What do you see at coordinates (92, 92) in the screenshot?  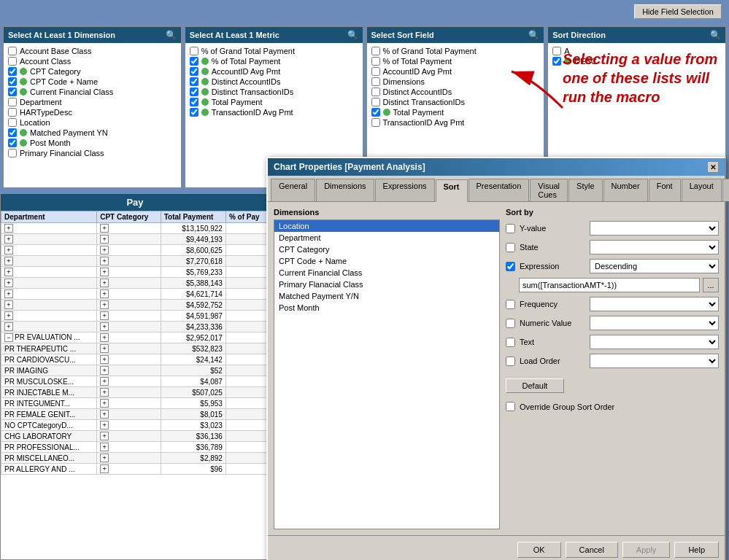 I see `list-item: Current Financial Class` at bounding box center [92, 92].